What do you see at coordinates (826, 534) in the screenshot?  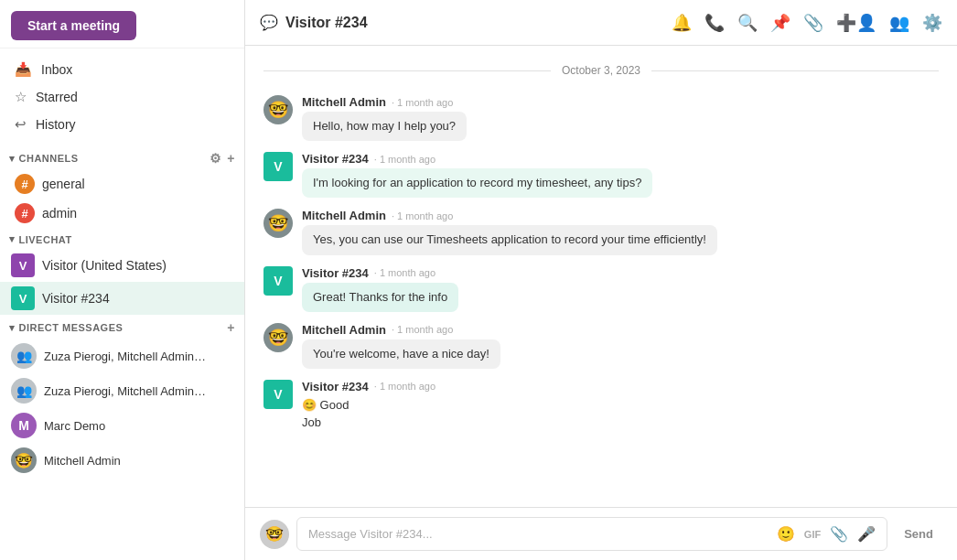 I see `chat-input-icons: 🙂 GIF 📎 🎤` at bounding box center [826, 534].